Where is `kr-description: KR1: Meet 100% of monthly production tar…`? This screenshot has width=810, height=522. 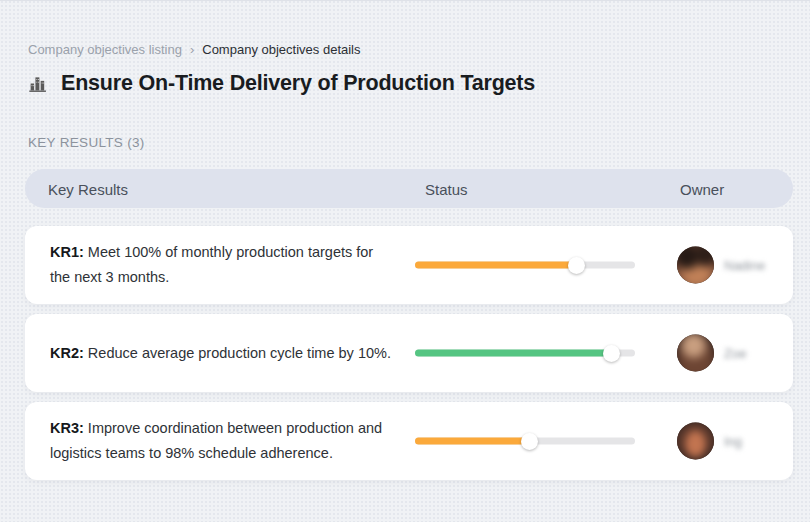 kr-description: KR1: Meet 100% of monthly production tar… is located at coordinates (222, 265).